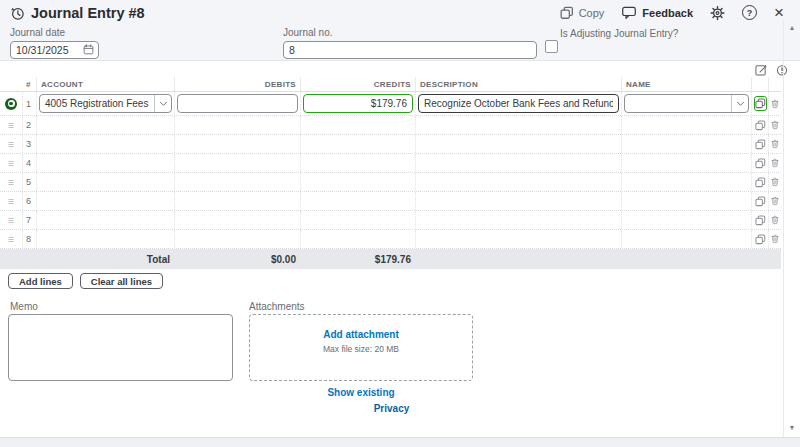 The image size is (800, 447). I want to click on description-input, so click(518, 104).